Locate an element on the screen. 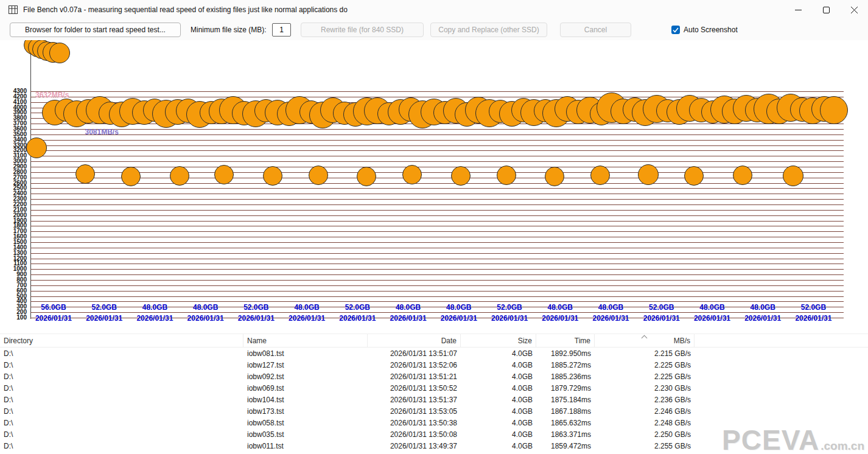 The height and width of the screenshot is (454, 868). watermark-suffix: .com.cn is located at coordinates (842, 446).